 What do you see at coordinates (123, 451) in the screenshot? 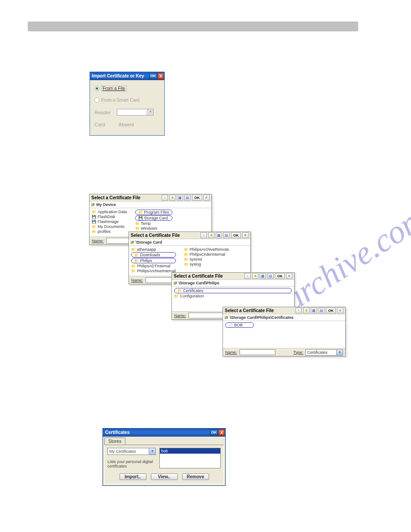
I see `store-value: My Certificates` at bounding box center [123, 451].